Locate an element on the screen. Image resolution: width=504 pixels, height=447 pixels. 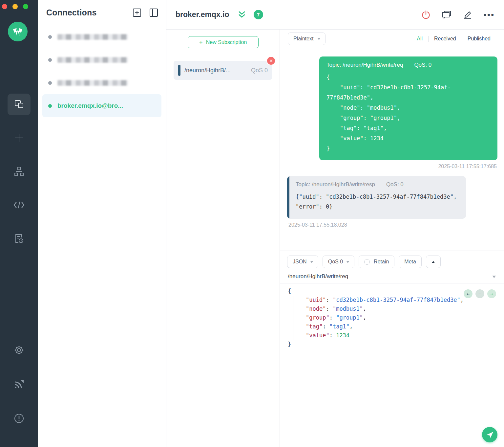
unsubscribe-close-icon: ✕ is located at coordinates (271, 61).